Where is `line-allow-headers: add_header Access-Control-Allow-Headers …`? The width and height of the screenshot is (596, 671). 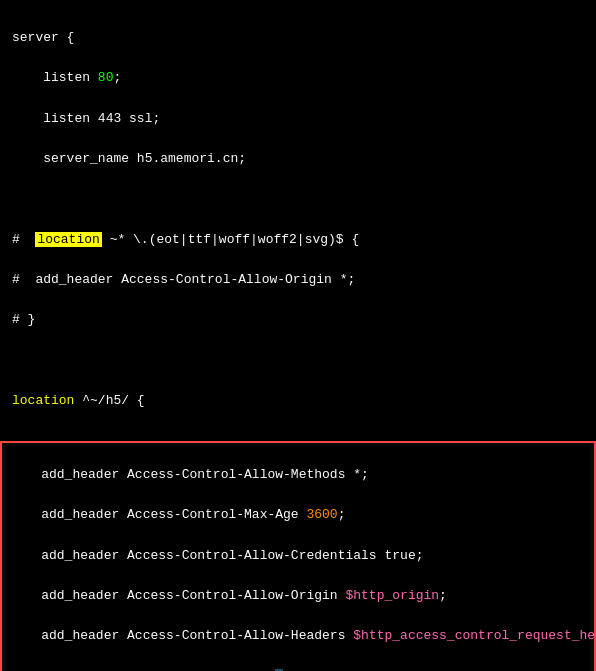
line-allow-headers: add_header Access-Control-Allow-Headers … is located at coordinates (298, 636).